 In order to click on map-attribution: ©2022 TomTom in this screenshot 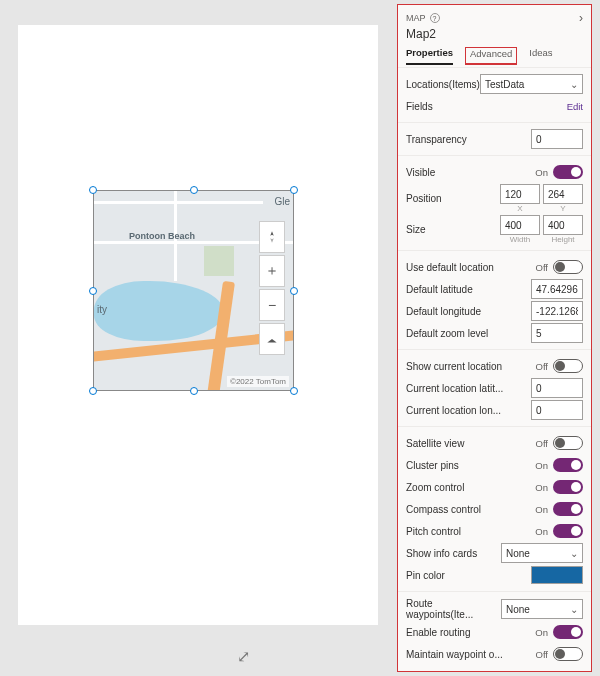, I will do `click(258, 382)`.